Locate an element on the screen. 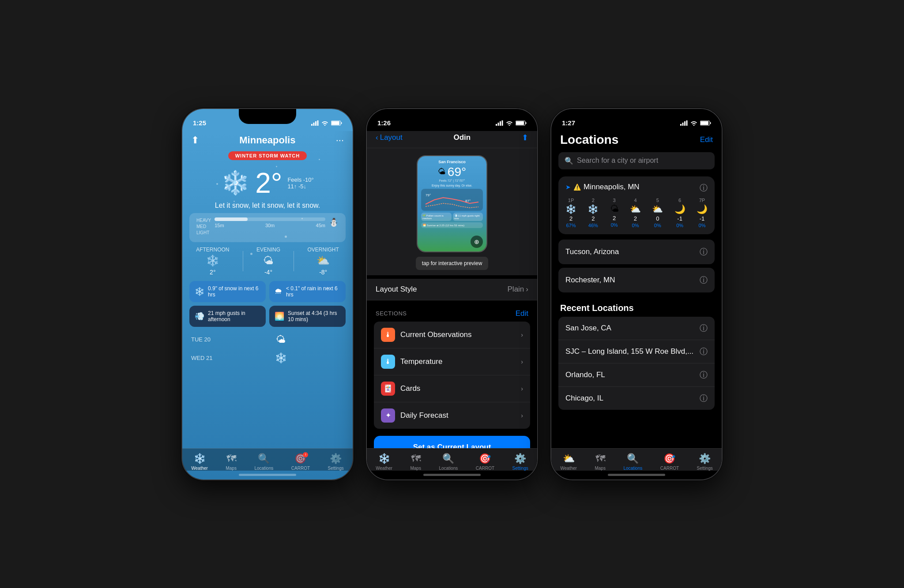 Image resolution: width=904 pixels, height=588 pixels. section-current-obs: 🌡 Current Observations › is located at coordinates (452, 335).